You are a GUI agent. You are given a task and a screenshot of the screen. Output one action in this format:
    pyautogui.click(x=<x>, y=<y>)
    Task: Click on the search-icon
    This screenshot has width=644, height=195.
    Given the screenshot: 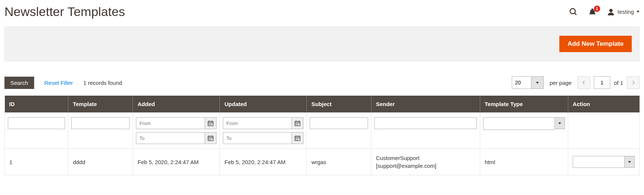 What is the action you would take?
    pyautogui.click(x=573, y=12)
    